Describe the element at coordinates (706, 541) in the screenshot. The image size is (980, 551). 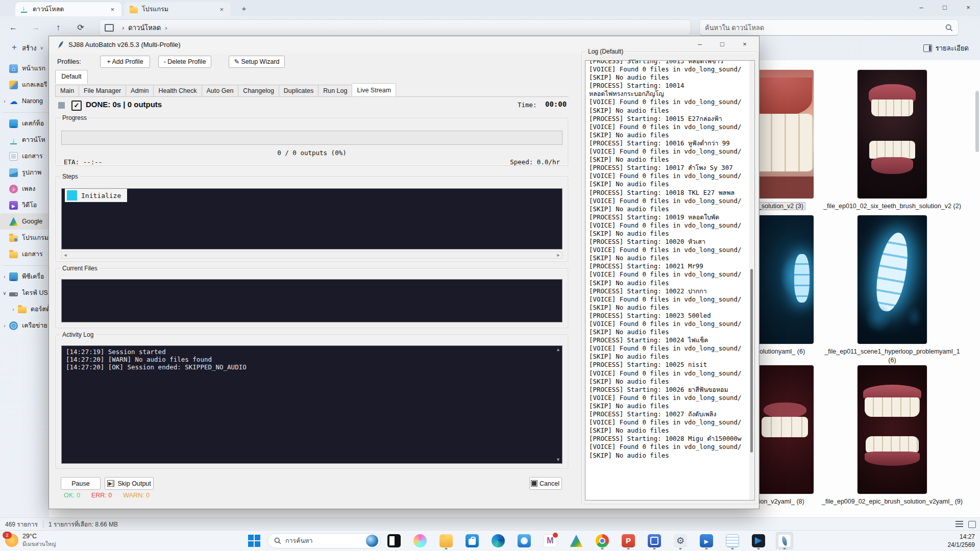
I see `movies-icon` at that location.